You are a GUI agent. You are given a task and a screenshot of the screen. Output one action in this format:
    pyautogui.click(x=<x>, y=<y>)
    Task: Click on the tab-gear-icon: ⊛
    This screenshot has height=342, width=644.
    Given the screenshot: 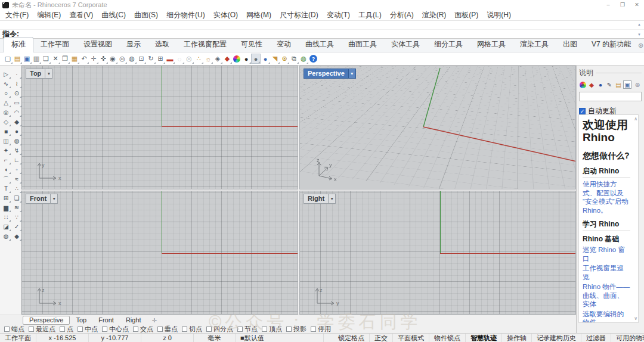 What is the action you would take?
    pyautogui.click(x=640, y=45)
    